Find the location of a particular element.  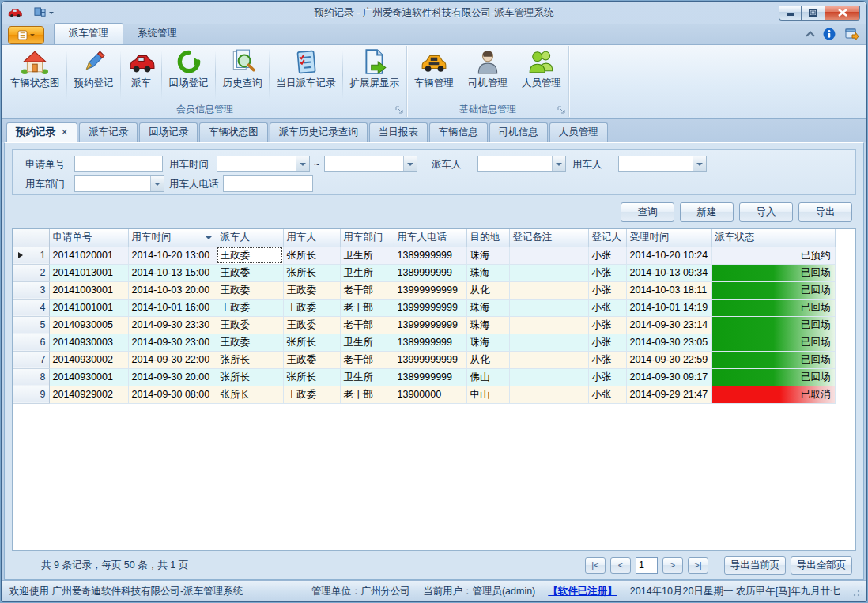

quick-access-dropdown-icon is located at coordinates (51, 14).